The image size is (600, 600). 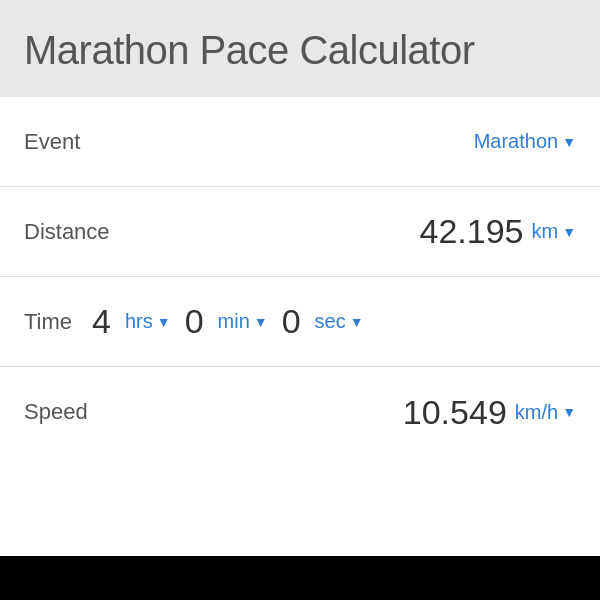 What do you see at coordinates (498, 232) in the screenshot?
I see `distance-value-group: 42.195 km ▼` at bounding box center [498, 232].